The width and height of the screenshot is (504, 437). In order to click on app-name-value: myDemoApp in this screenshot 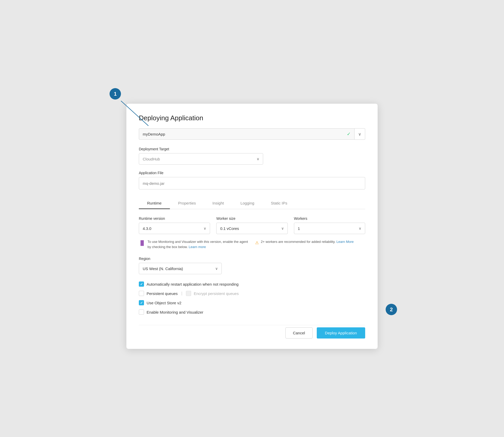, I will do `click(154, 134)`.